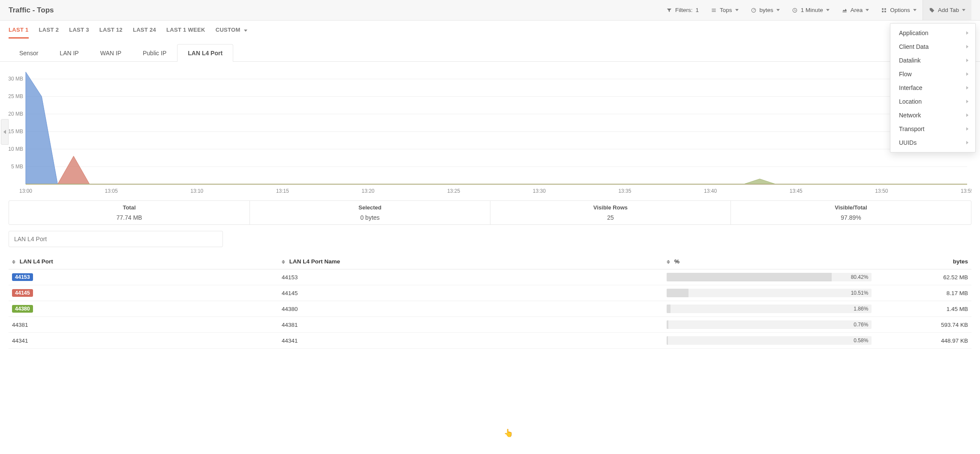  What do you see at coordinates (5, 132) in the screenshot?
I see `chart-prev-handle` at bounding box center [5, 132].